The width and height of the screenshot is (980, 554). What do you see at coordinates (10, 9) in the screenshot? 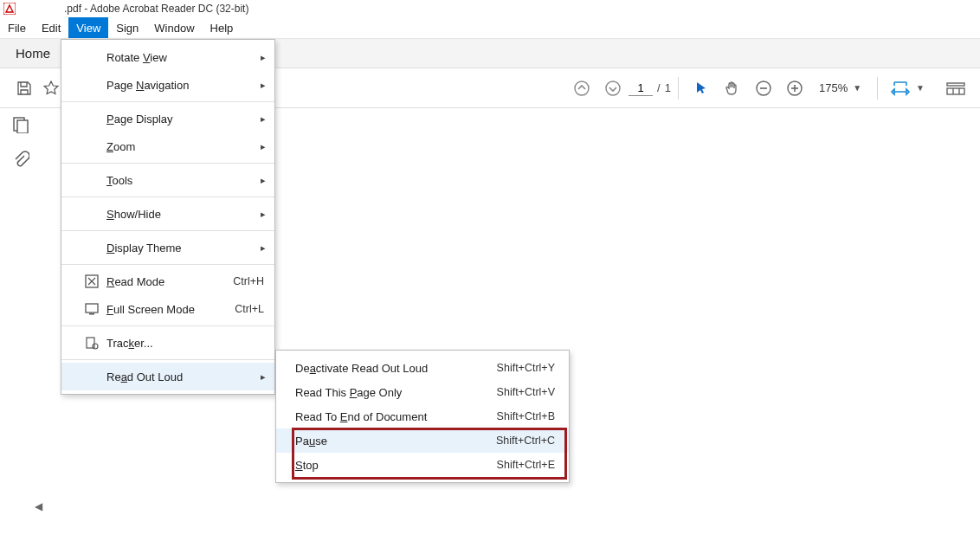
I see `app-icon` at bounding box center [10, 9].